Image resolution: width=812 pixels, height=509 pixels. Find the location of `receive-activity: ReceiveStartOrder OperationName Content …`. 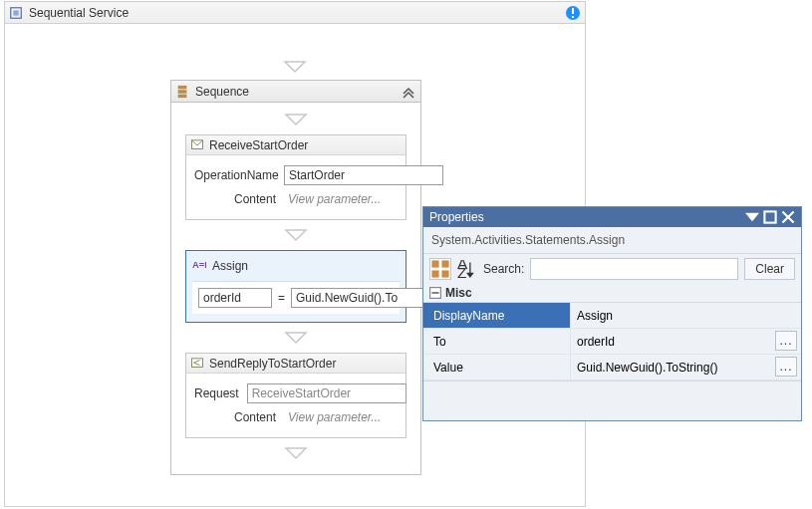

receive-activity: ReceiveStartOrder OperationName Content … is located at coordinates (296, 177).